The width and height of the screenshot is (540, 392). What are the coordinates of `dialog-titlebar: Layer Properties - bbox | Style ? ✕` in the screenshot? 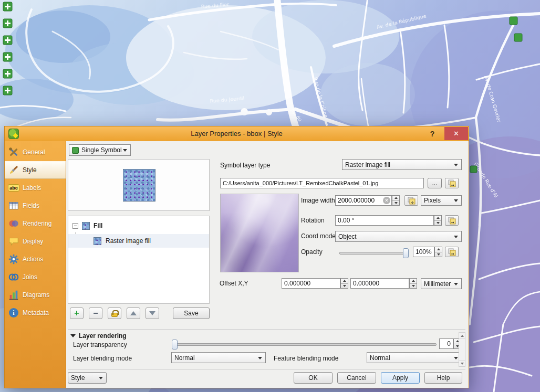 It's located at (236, 134).